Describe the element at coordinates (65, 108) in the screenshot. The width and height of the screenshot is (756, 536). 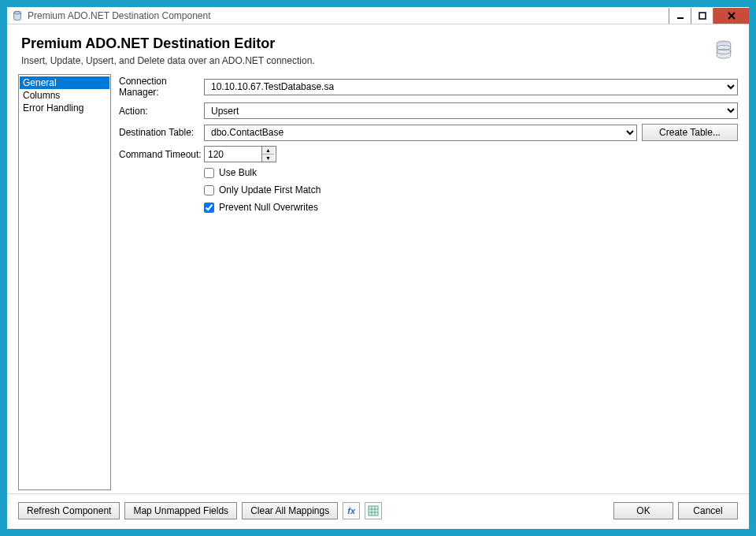
I see `sidebar-item-error-handling: Error Handling` at that location.